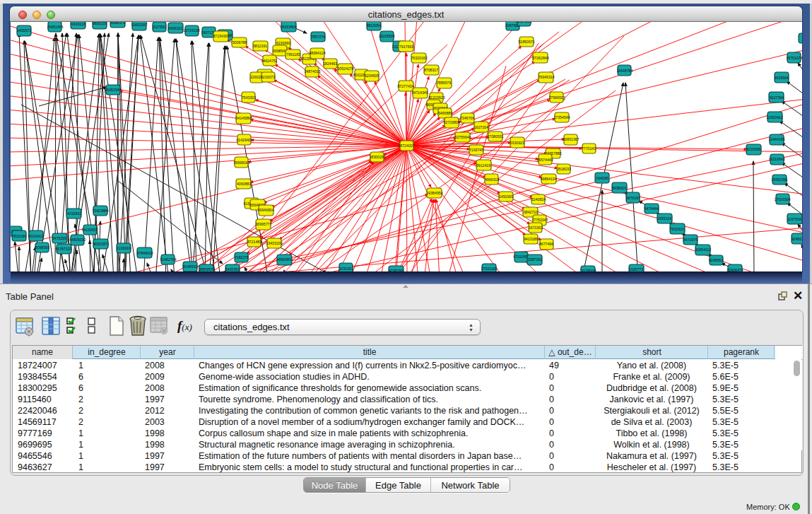  What do you see at coordinates (444, 83) in the screenshot?
I see `svg-text: 7889579` at bounding box center [444, 83].